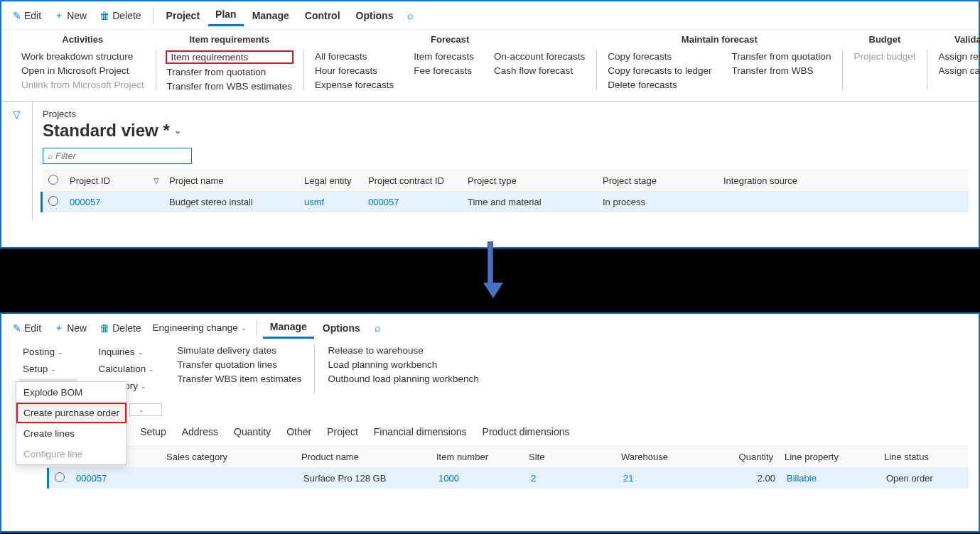 The height and width of the screenshot is (534, 980). What do you see at coordinates (506, 131) in the screenshot?
I see `page-title: Standard view * ⌄` at bounding box center [506, 131].